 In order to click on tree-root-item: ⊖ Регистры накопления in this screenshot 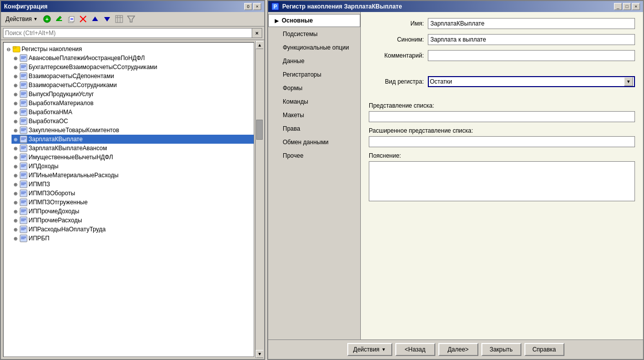, I will do `click(129, 49)`.